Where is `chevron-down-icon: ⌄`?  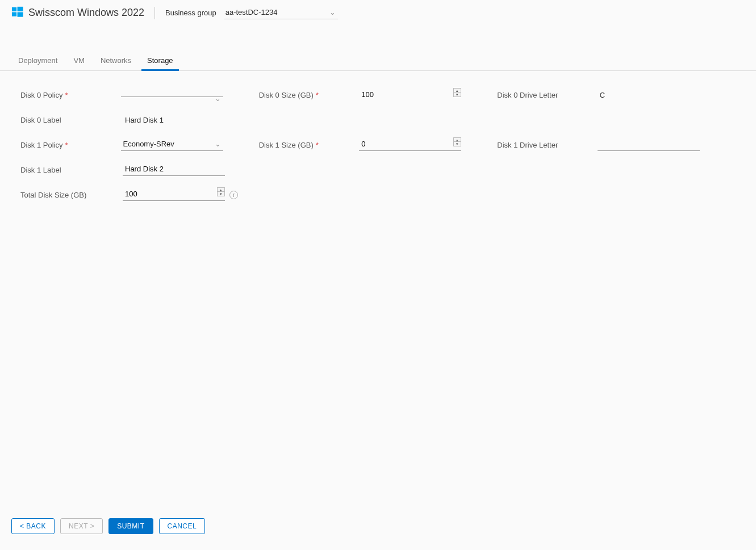 chevron-down-icon: ⌄ is located at coordinates (333, 12).